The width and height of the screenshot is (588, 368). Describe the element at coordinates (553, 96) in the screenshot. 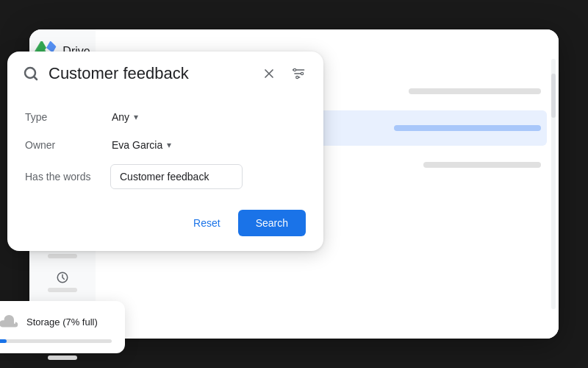

I see `scrollbar-thumb` at that location.